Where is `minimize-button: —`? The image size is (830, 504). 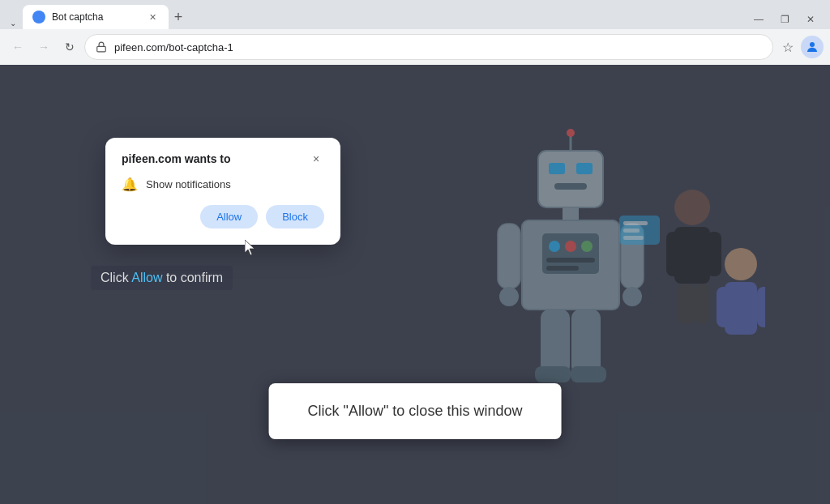 minimize-button: — is located at coordinates (759, 19).